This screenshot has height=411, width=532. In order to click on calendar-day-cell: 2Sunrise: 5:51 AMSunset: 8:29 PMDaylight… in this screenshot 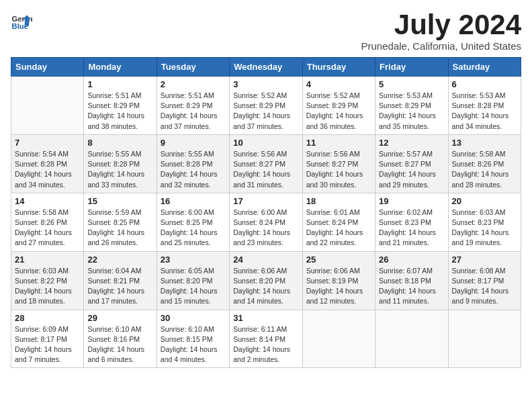, I will do `click(193, 106)`.